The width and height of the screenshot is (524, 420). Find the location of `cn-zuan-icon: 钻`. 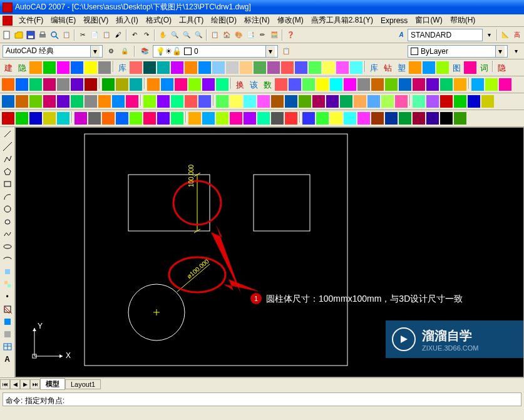

cn-zuan-icon: 钻 is located at coordinates (388, 68).